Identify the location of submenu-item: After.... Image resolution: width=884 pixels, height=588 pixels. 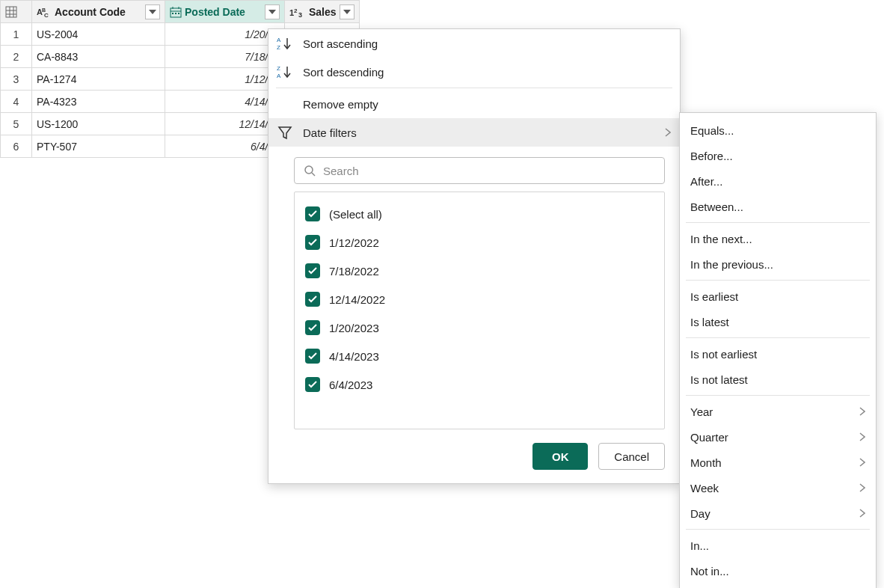
(778, 181).